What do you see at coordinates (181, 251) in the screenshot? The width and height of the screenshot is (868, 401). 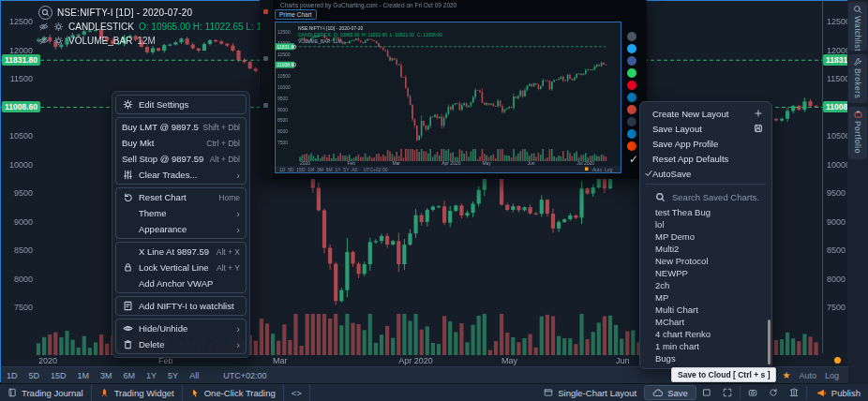 I see `menu-item-x-line-at-9897-59: X Line At 9897.59Alt + X` at bounding box center [181, 251].